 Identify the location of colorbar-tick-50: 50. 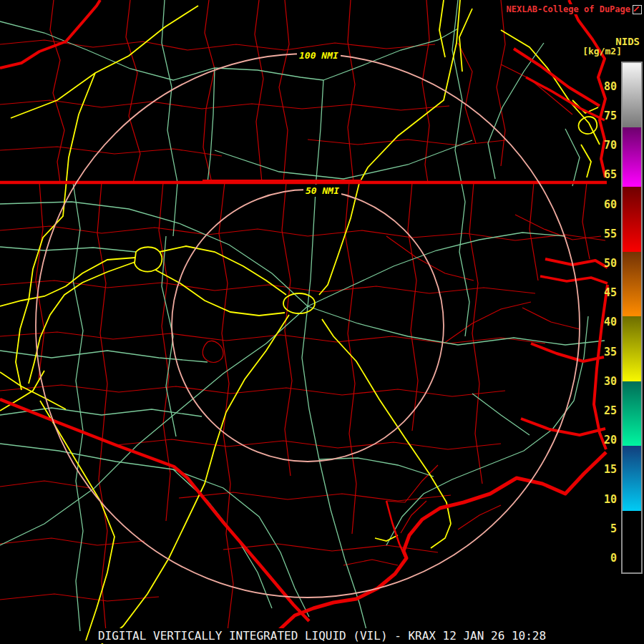
(608, 263).